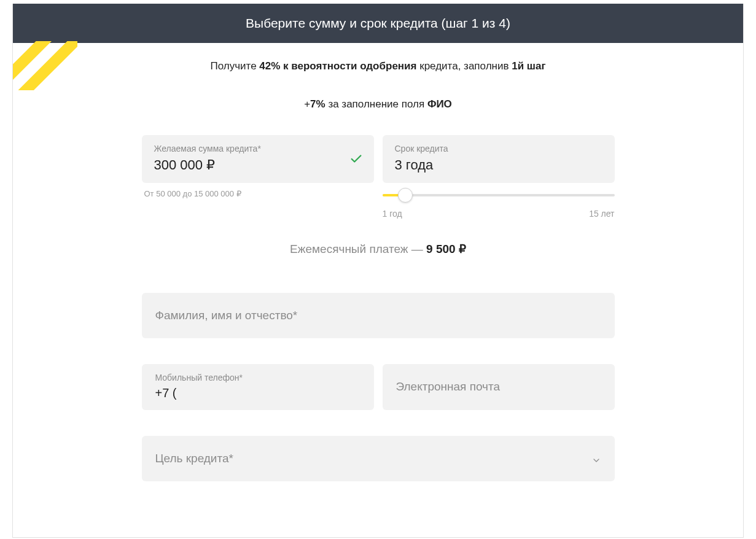 This screenshot has height=539, width=756. Describe the element at coordinates (258, 159) in the screenshot. I see `amount-field: Желаемая сумма кредита* 300 000 ₽` at that location.